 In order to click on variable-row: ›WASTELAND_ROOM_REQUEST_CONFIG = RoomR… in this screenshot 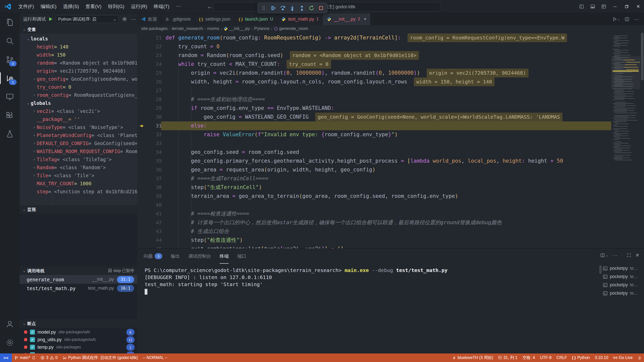, I will do `click(78, 151)`.